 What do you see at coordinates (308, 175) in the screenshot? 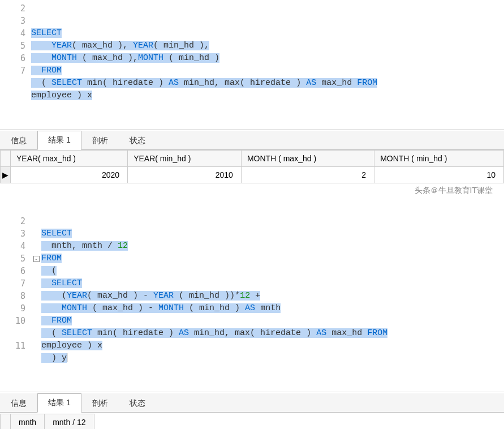
I see `cell: 2` at bounding box center [308, 175].